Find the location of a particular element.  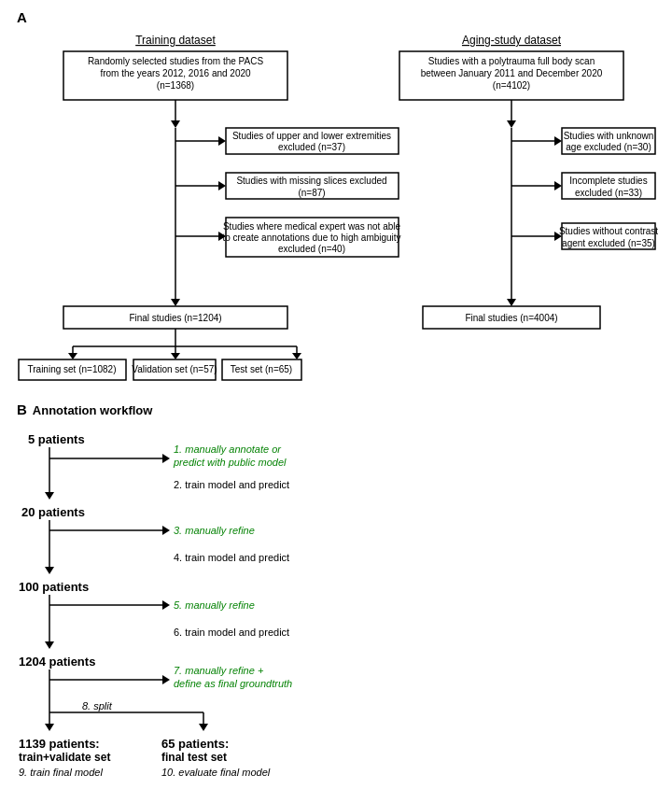

svg-text:to create annotations due to h: to create annotations due to high ambigu… is located at coordinates (312, 237).